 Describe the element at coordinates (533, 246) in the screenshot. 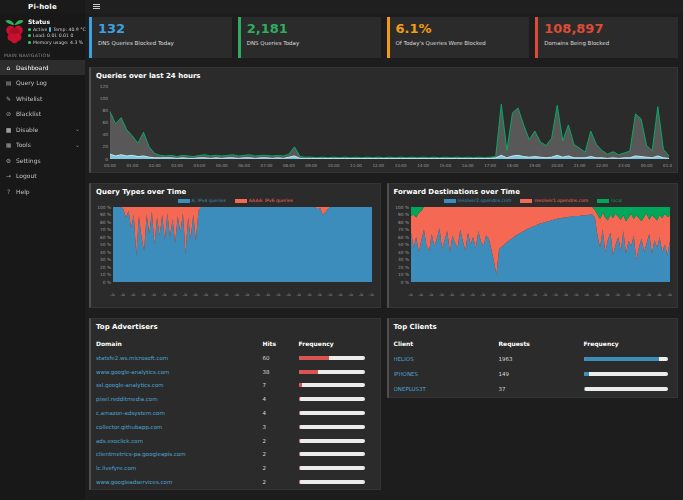

I see `forward-destinations-panel: Forward Destinations over Time resolver2…` at that location.